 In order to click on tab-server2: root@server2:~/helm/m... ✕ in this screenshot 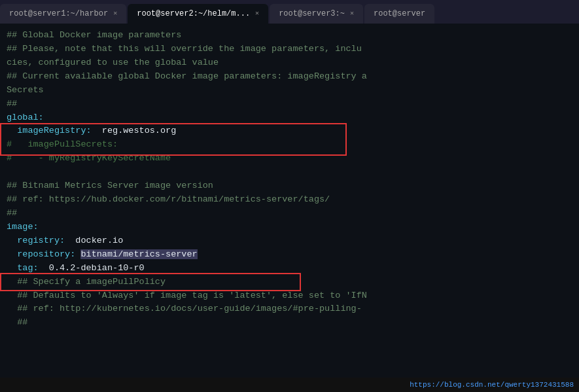, I will do `click(198, 14)`.